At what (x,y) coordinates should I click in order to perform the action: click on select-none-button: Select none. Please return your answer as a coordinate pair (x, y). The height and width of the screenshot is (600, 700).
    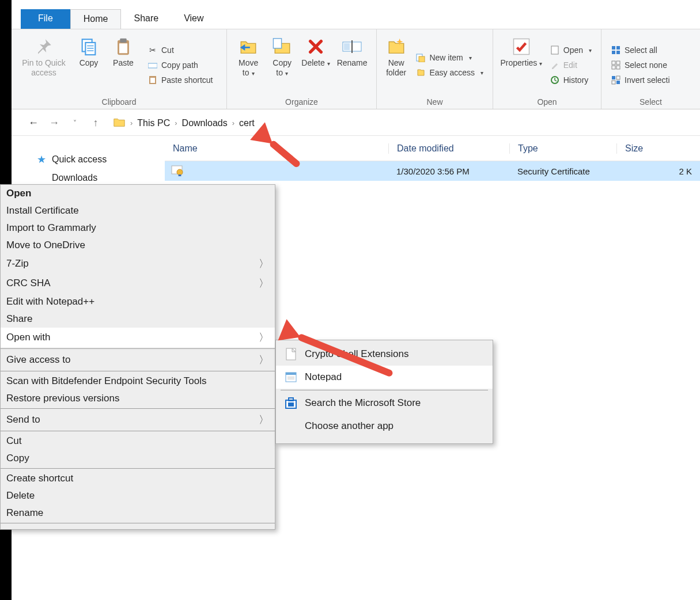
    Looking at the image, I should click on (641, 65).